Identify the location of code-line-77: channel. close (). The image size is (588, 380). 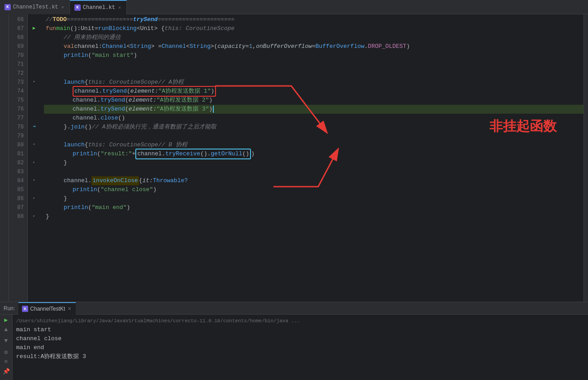
(314, 118).